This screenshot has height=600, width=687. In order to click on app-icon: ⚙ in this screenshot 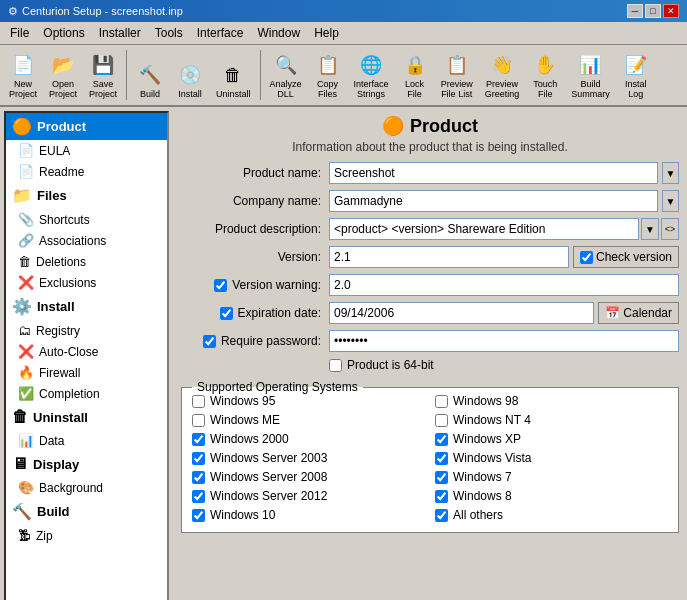, I will do `click(13, 12)`.